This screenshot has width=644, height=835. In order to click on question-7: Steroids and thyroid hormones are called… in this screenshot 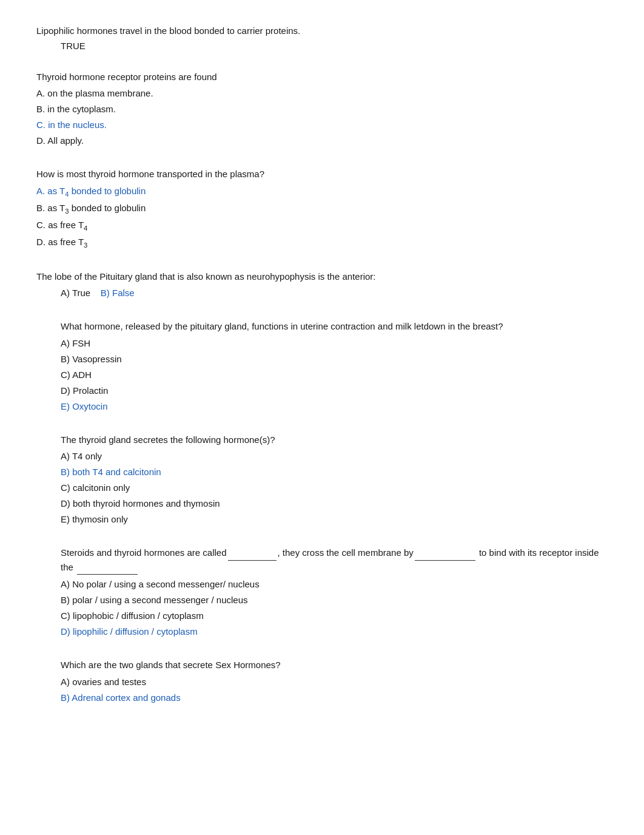, I will do `click(322, 592)`.